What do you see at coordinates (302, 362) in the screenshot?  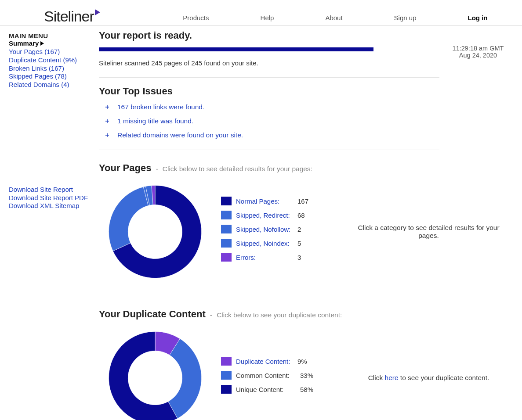 I see `legend-value: 9%` at bounding box center [302, 362].